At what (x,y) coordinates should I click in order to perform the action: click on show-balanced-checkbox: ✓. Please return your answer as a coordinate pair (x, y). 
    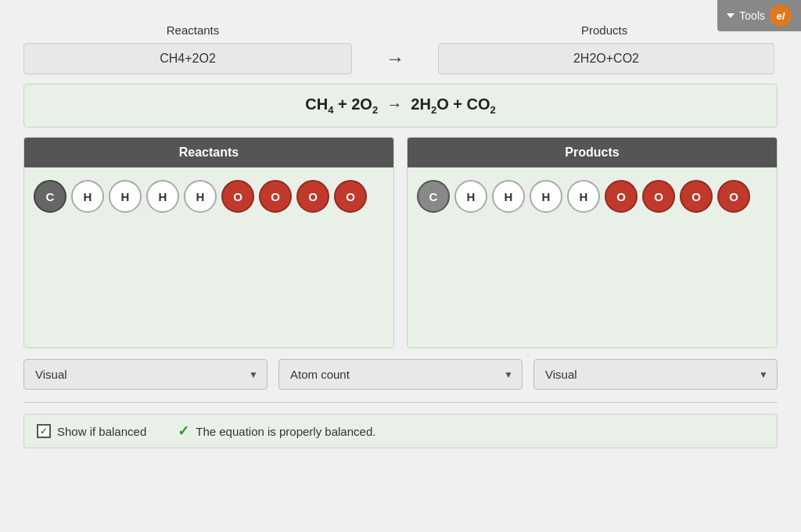
    Looking at the image, I should click on (44, 431).